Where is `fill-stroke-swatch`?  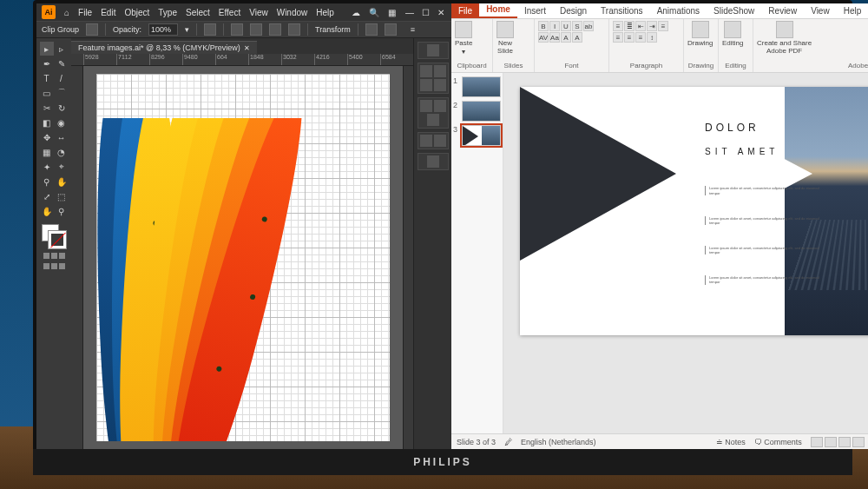
fill-stroke-swatch is located at coordinates (54, 236).